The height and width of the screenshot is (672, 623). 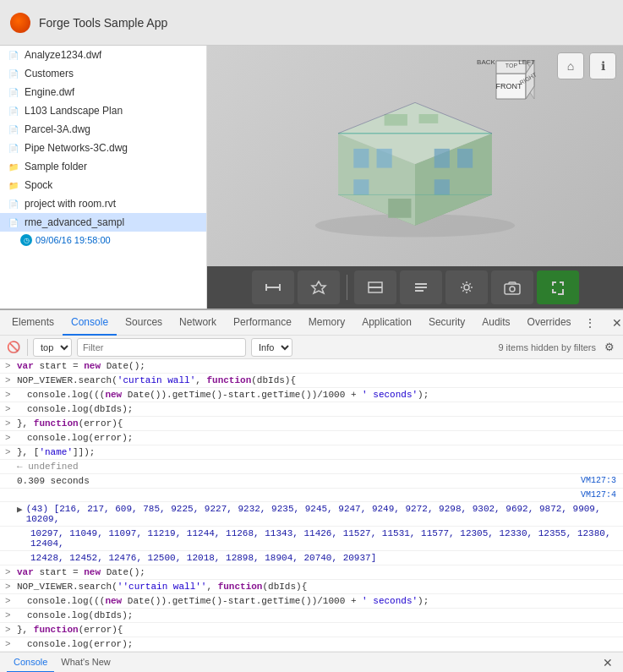 I want to click on tree-item-label: Sample folder, so click(x=56, y=167).